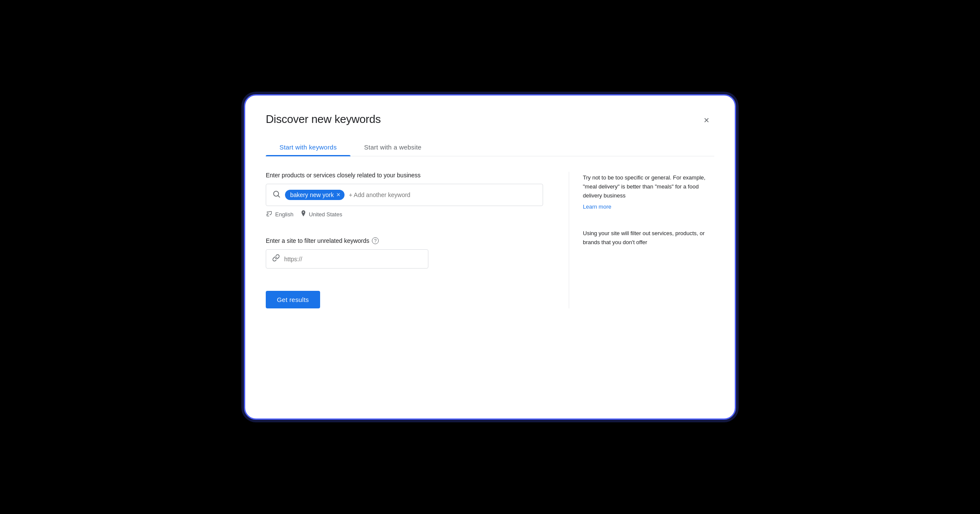 The image size is (980, 514). I want to click on tab-website: Start with a website, so click(393, 147).